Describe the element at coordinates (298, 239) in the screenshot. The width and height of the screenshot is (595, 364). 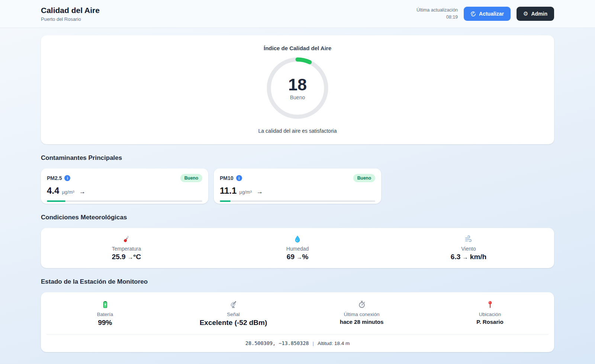
I see `droplet-icon` at that location.